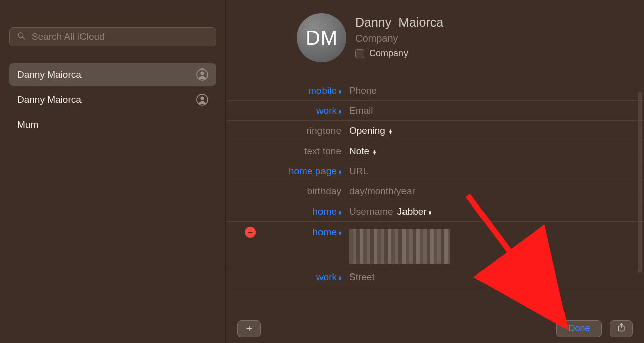 Image resolution: width=644 pixels, height=343 pixels. Describe the element at coordinates (373, 22) in the screenshot. I see `first-name-field: Danny` at that location.